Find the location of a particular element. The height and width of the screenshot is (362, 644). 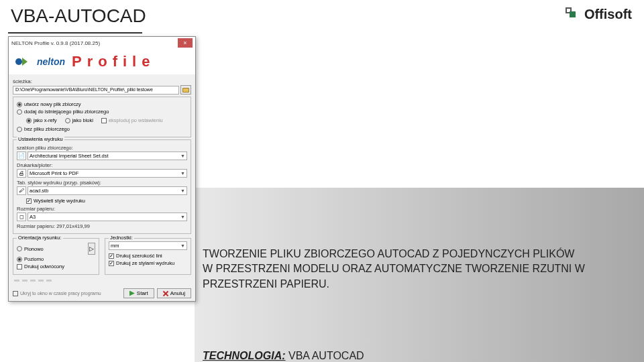

arrow-right-icon: ▷ is located at coordinates (91, 249).